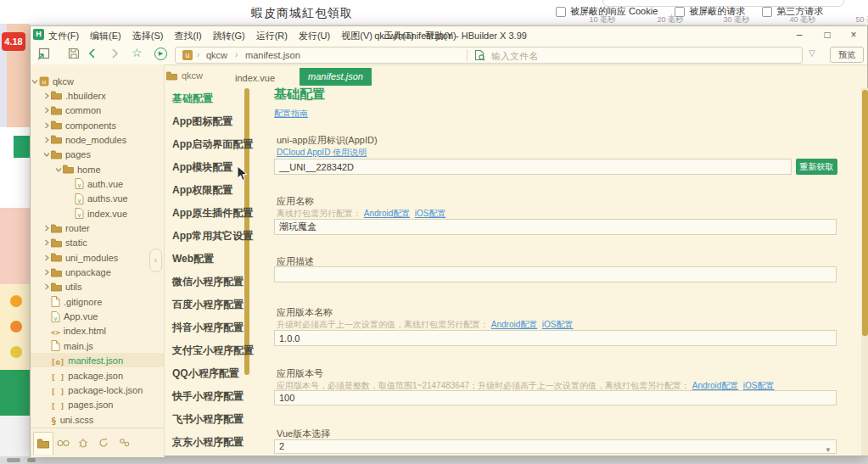 This screenshot has height=464, width=868. Describe the element at coordinates (847, 54) in the screenshot. I see `preview-button: 预览` at that location.